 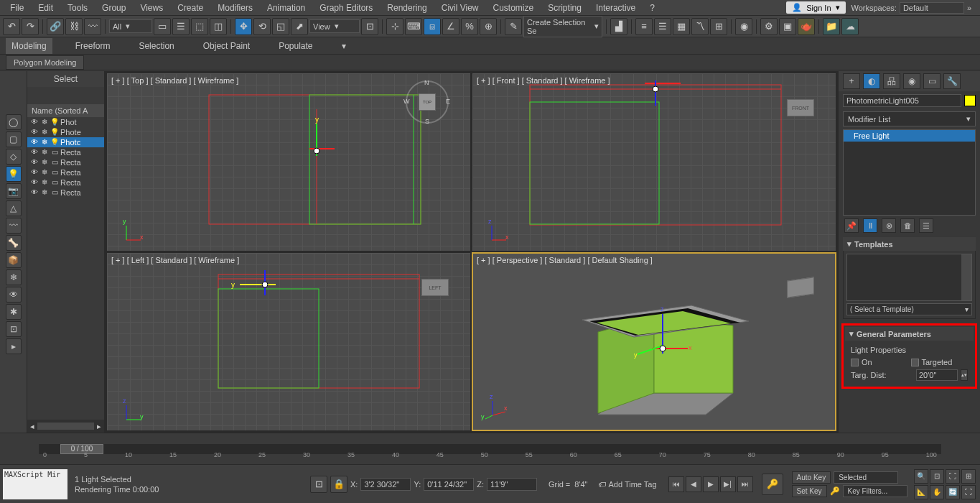 What do you see at coordinates (744, 27) in the screenshot?
I see `material-editor-button: ◉` at bounding box center [744, 27].